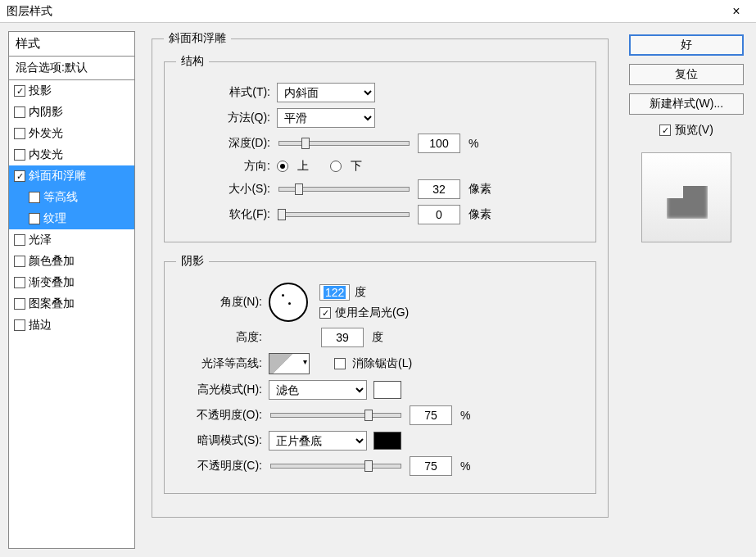 The width and height of the screenshot is (756, 557). What do you see at coordinates (686, 104) in the screenshot?
I see `new-style-button: 新建样式(W)...` at bounding box center [686, 104].